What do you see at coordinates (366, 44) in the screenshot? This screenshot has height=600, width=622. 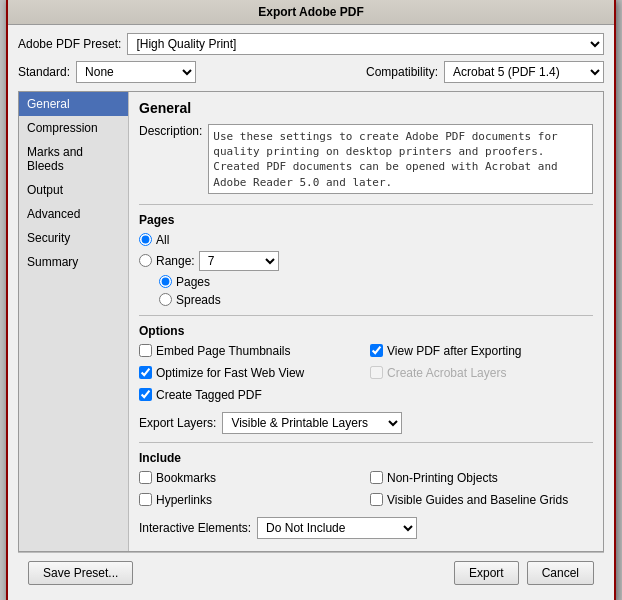 I see `preset-select: [High Quality Print]` at bounding box center [366, 44].